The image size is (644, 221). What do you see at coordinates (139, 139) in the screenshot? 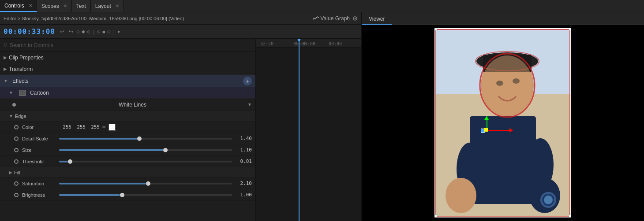
I see `detail-scale-thumb` at bounding box center [139, 139].